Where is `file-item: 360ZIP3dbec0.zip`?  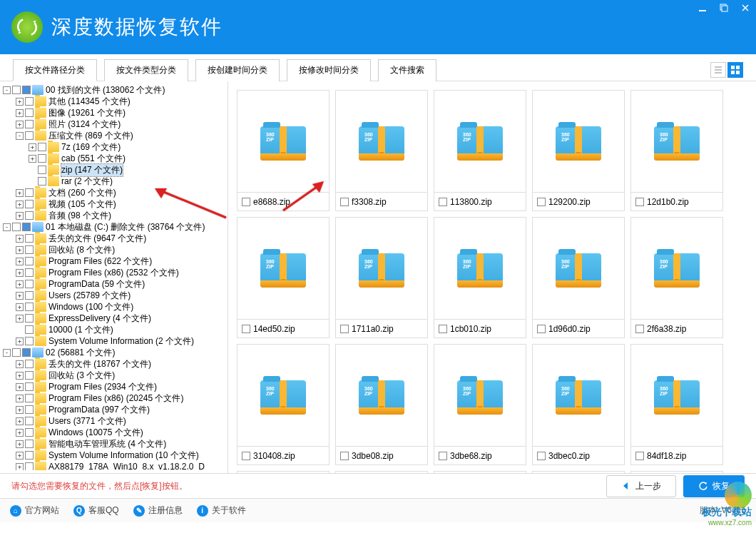 file-item: 360ZIP3dbec0.zip is located at coordinates (578, 405).